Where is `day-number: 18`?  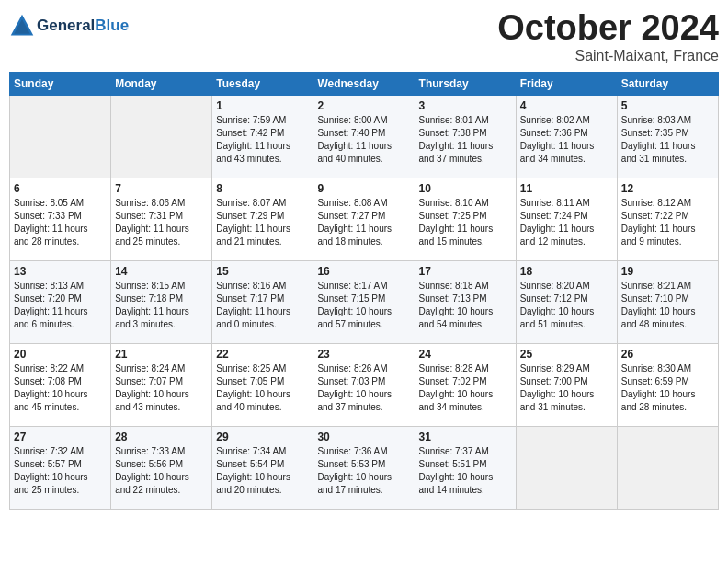
day-number: 18 is located at coordinates (566, 271).